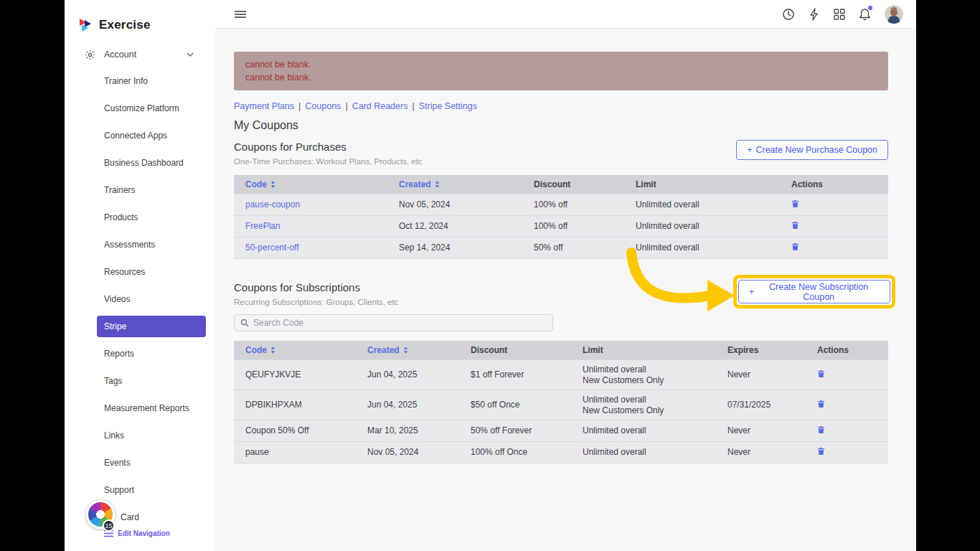  I want to click on breadcrumb-link-stripe-settings: Stripe Settings, so click(448, 106).